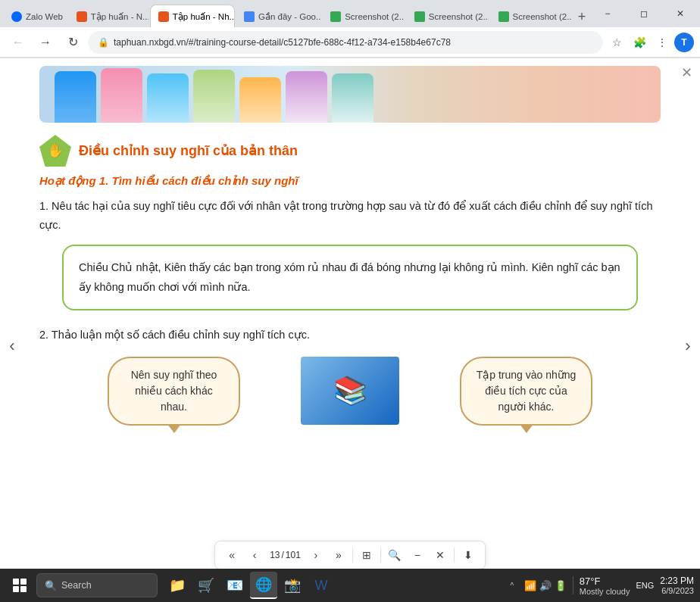  What do you see at coordinates (321, 585) in the screenshot?
I see `taskbar-app-word: W` at bounding box center [321, 585].